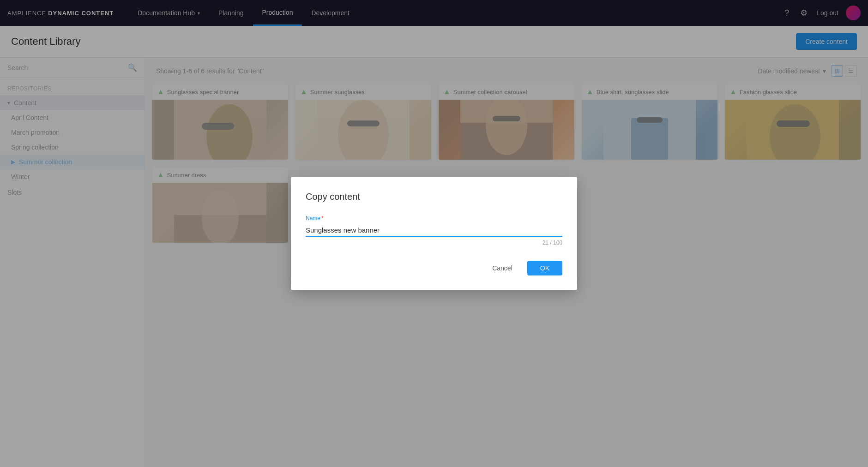  I want to click on modal-title: Copy content, so click(434, 197).